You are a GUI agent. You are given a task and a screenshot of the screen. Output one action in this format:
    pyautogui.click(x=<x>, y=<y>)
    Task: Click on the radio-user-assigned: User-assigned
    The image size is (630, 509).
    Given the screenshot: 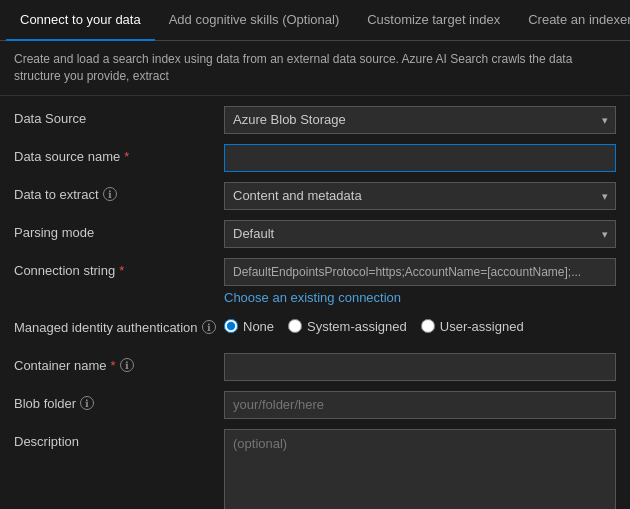 What is the action you would take?
    pyautogui.click(x=472, y=326)
    